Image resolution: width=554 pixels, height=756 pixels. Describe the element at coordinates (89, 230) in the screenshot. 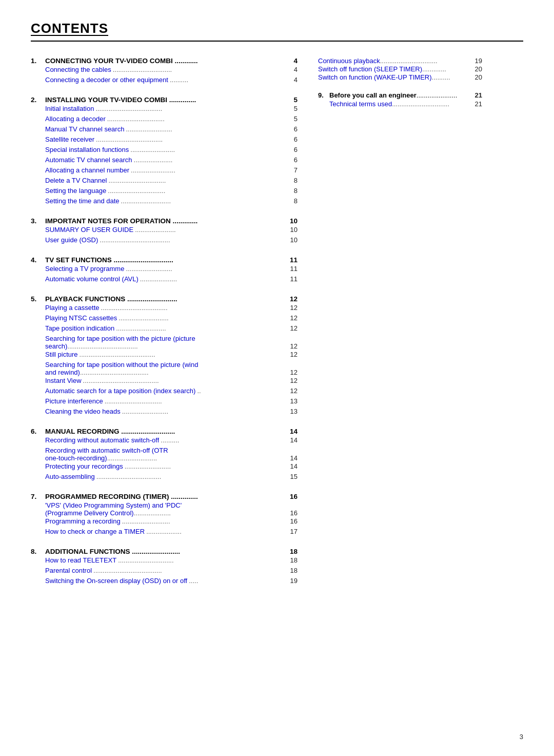

I see `entry-text: SUMMARY OF USER GUIDE` at that location.